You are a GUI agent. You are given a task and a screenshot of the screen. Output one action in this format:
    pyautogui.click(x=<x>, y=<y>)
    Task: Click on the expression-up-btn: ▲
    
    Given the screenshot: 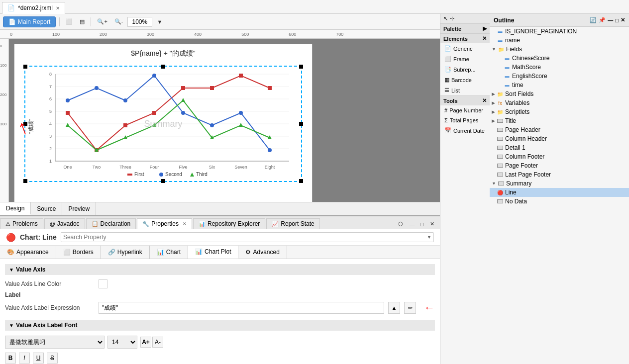 What is the action you would take?
    pyautogui.click(x=394, y=308)
    